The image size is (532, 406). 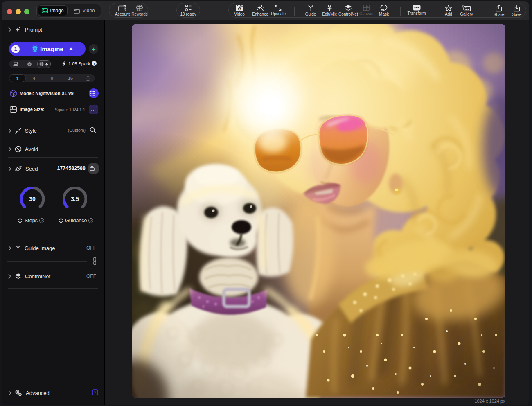 I want to click on svg-text: 1, so click(x=239, y=9).